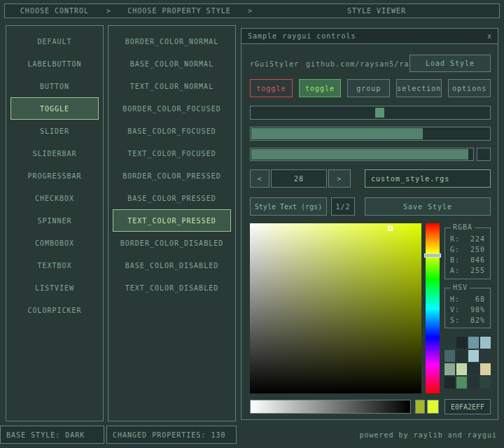  What do you see at coordinates (468, 270) in the screenshot?
I see `rgba-row-a: A:255` at bounding box center [468, 270].